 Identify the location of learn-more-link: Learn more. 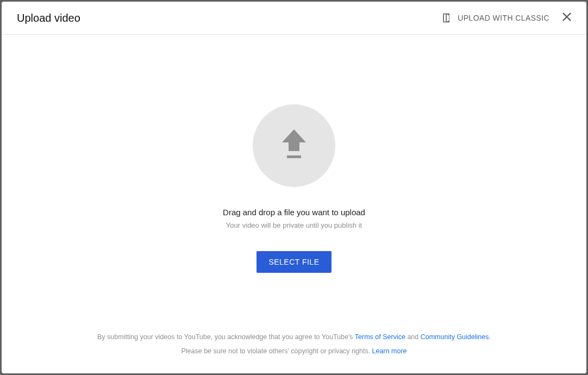
(390, 351).